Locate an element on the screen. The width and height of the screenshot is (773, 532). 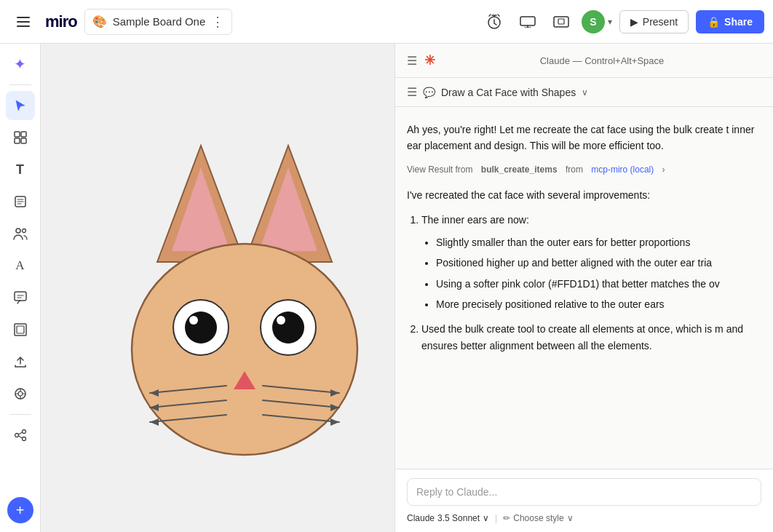
left-sidebar: ✦ T is located at coordinates (20, 288).